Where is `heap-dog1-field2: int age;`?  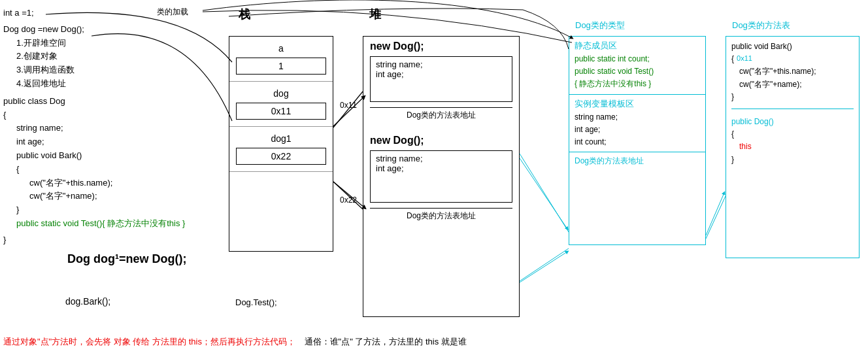 heap-dog1-field2: int age; is located at coordinates (441, 75).